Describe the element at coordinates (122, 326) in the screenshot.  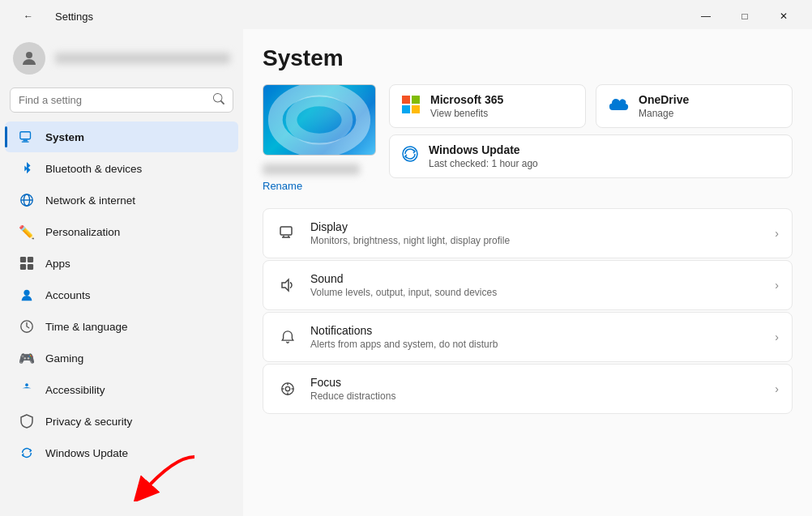
I see `sidebar-item-time: Time & language` at that location.